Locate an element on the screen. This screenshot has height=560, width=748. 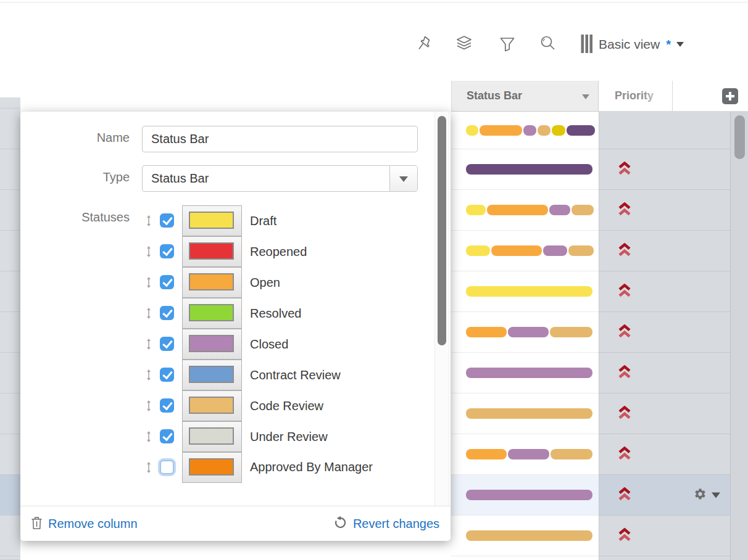
columns-icon is located at coordinates (587, 44).